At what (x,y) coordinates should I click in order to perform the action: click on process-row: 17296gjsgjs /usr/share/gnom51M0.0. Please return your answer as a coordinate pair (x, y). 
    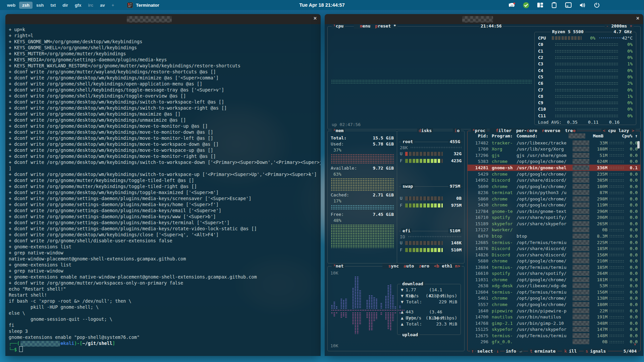
    Looking at the image, I should click on (554, 156).